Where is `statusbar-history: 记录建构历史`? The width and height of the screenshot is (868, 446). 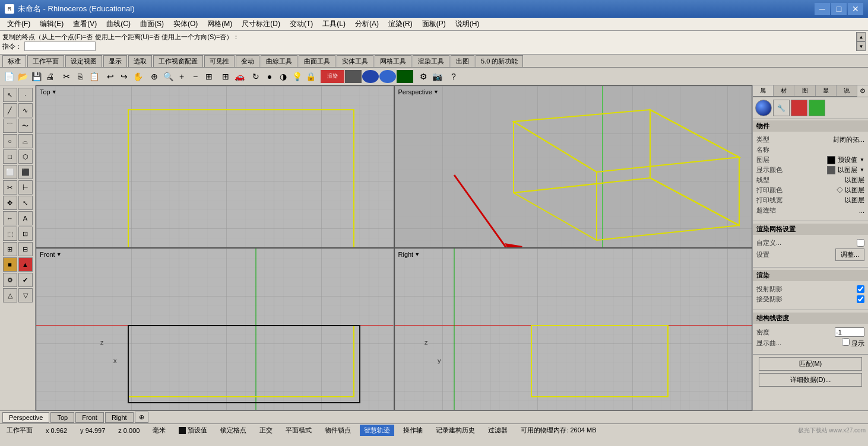
statusbar-history: 记录建构历史 is located at coordinates (455, 431).